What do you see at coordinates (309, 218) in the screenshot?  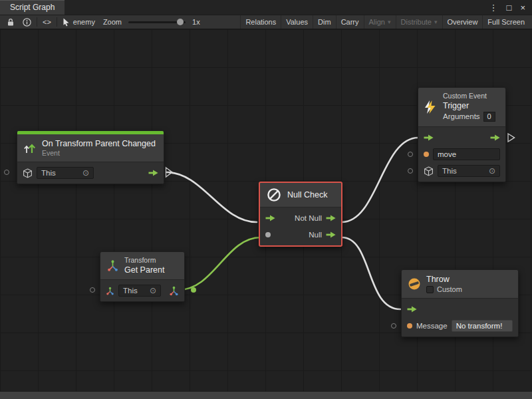 I see `not-null-port-label: Not Null` at bounding box center [309, 218].